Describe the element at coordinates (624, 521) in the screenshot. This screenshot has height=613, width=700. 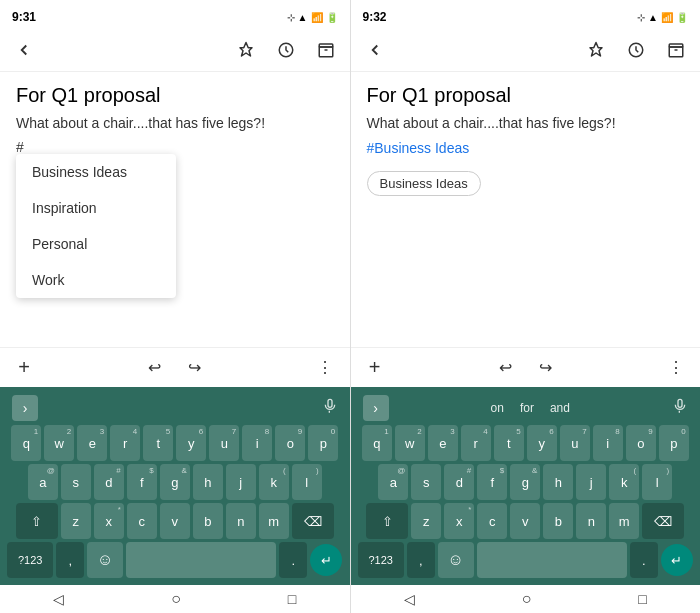
I see `r-key-m: m` at that location.